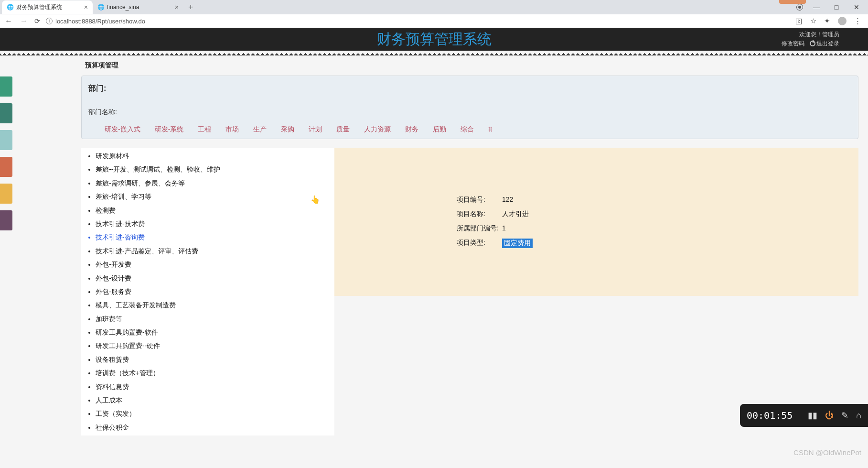 Image resolution: width=868 pixels, height=468 pixels. I want to click on tab-title: finance_sina, so click(123, 7).